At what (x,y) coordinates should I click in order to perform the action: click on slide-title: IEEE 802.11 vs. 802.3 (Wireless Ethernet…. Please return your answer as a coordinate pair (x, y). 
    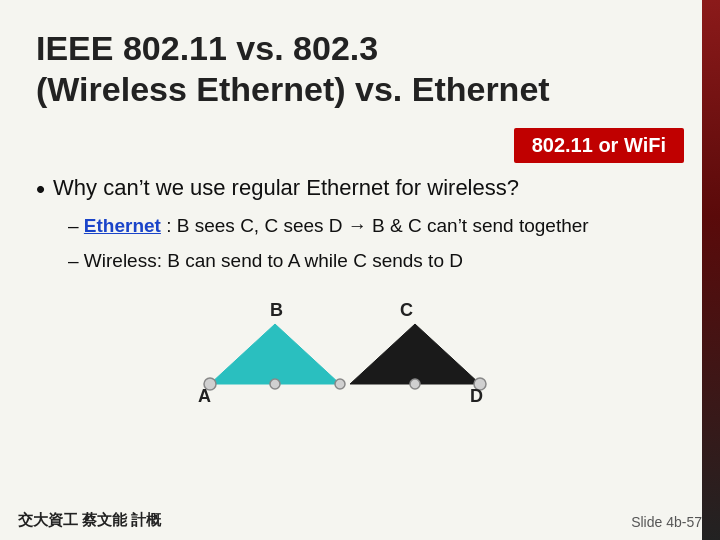
    Looking at the image, I should click on (360, 69).